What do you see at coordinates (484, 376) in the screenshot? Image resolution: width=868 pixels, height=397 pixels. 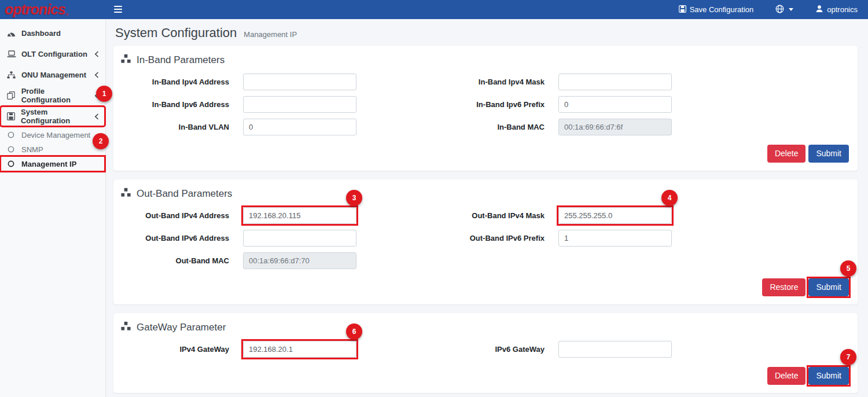 I see `gateway-button-row: Delete Submit 7` at bounding box center [484, 376].